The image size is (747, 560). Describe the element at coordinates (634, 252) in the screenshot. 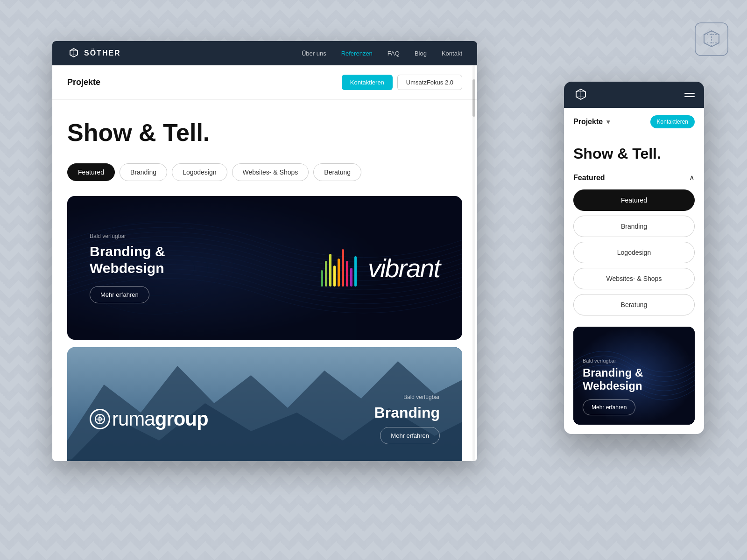

I see `mobile-filter-logodesign: Logodesign` at that location.